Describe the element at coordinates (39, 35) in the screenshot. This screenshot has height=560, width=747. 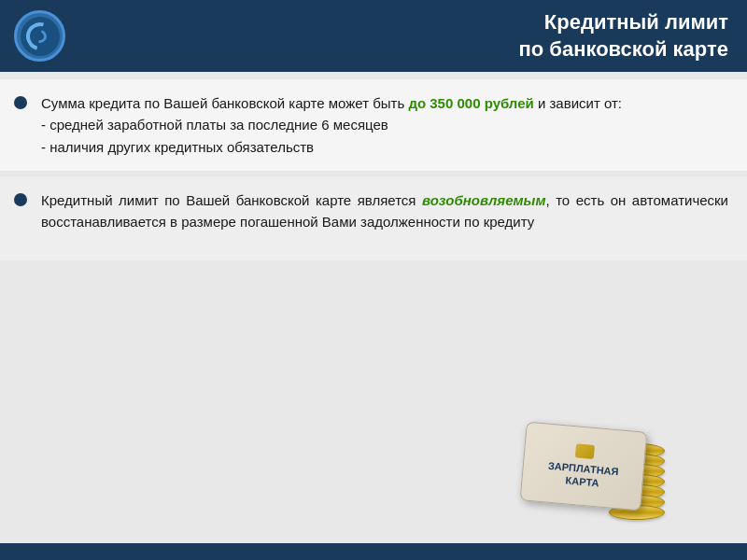
I see `logo-area` at that location.